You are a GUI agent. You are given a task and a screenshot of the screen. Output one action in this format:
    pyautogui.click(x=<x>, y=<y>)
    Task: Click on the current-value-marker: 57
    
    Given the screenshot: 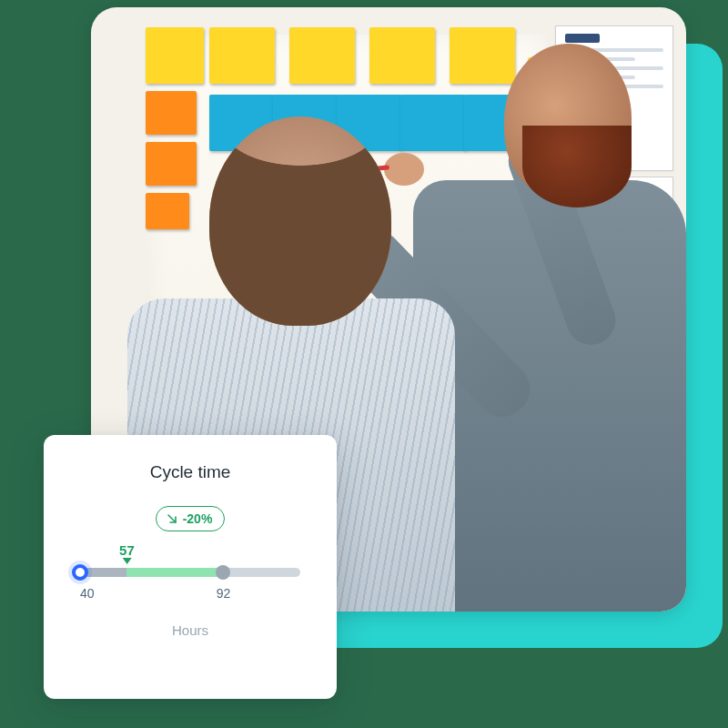 What is the action you would take?
    pyautogui.click(x=127, y=553)
    